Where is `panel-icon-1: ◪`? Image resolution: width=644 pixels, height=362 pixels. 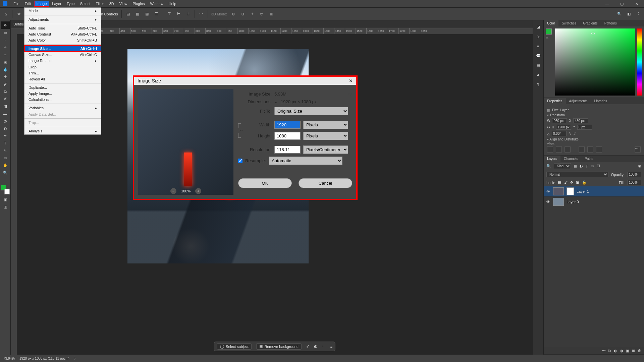 panel-icon-1: ◪ is located at coordinates (538, 27).